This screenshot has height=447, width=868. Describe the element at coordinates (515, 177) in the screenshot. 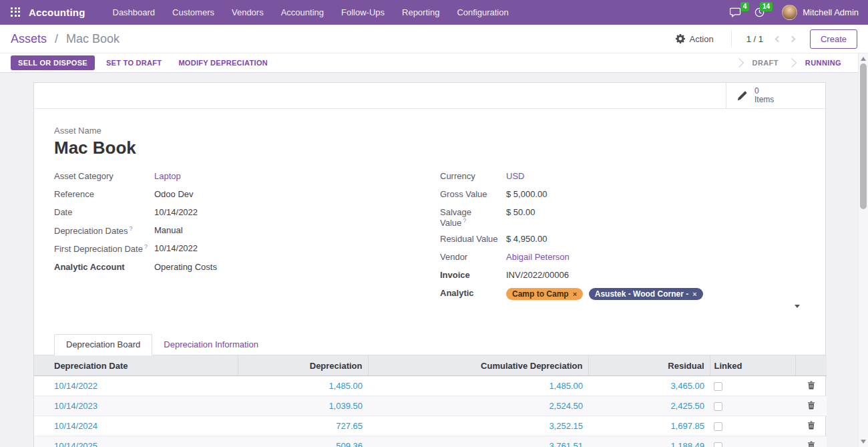

I see `currency-link: USD` at that location.